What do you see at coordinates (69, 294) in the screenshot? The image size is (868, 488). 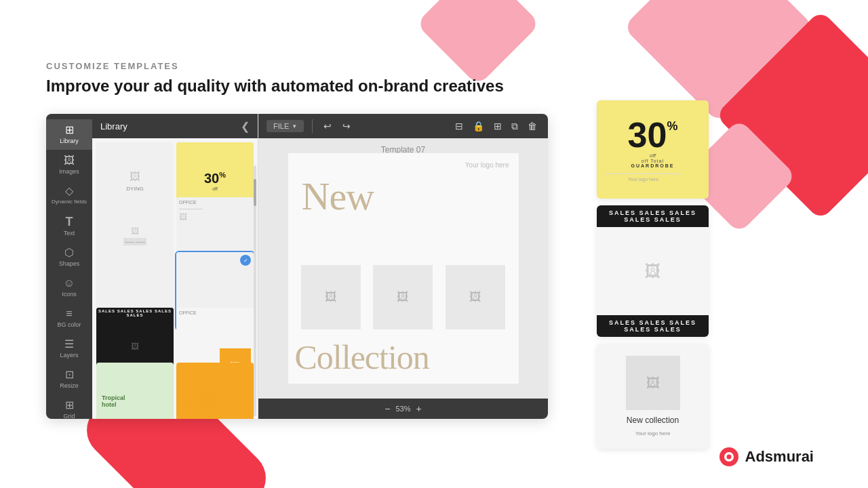 I see `sidebar-label-icons: Icons` at bounding box center [69, 294].